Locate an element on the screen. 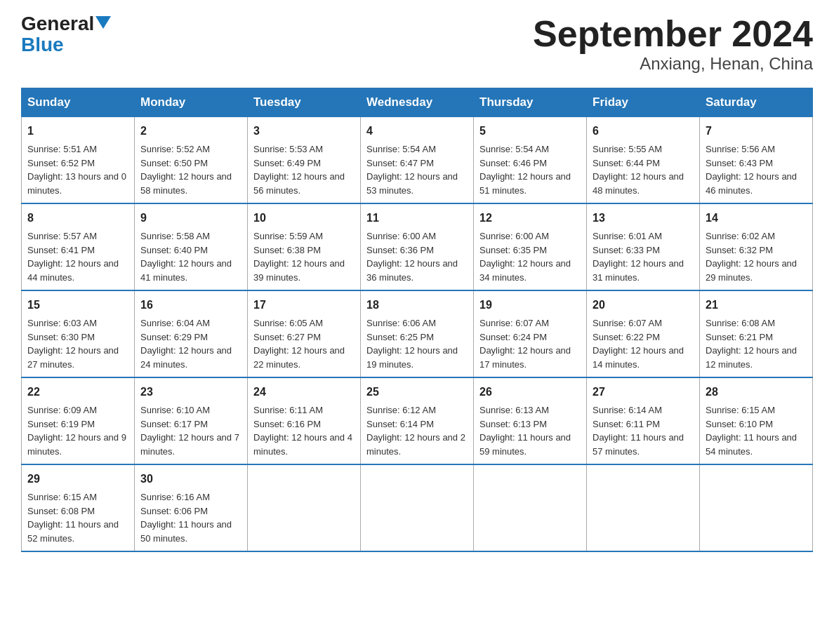 The image size is (834, 644). day-info: Sunrise: 6:00 AMSunset: 6:35 PMDaylight:… is located at coordinates (525, 257).